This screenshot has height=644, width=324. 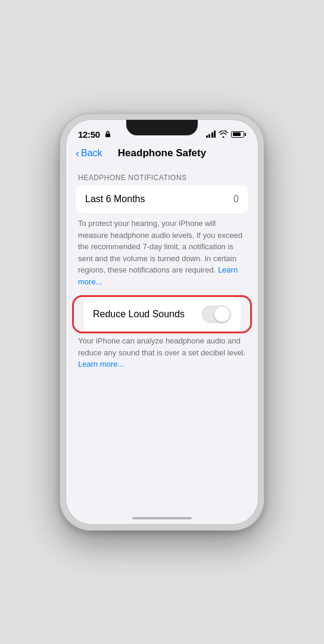 I want to click on page-title: Headphone Safety, so click(x=162, y=153).